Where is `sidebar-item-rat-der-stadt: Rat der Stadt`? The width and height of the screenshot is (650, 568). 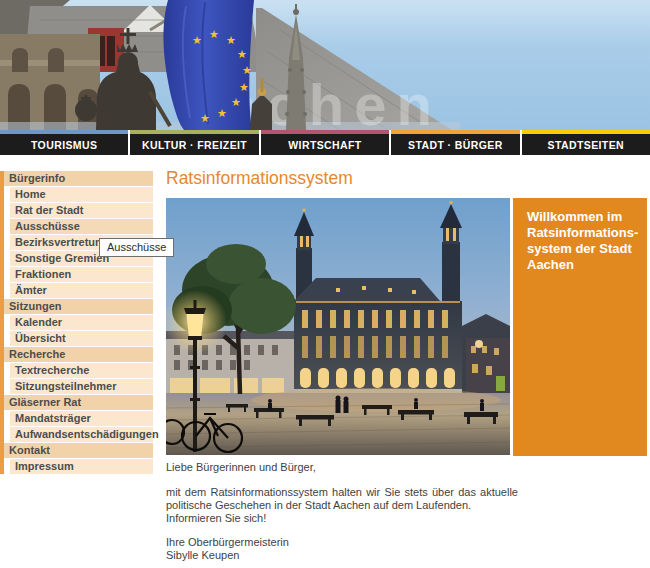
sidebar-item-rat-der-stadt: Rat der Stadt is located at coordinates (82, 210).